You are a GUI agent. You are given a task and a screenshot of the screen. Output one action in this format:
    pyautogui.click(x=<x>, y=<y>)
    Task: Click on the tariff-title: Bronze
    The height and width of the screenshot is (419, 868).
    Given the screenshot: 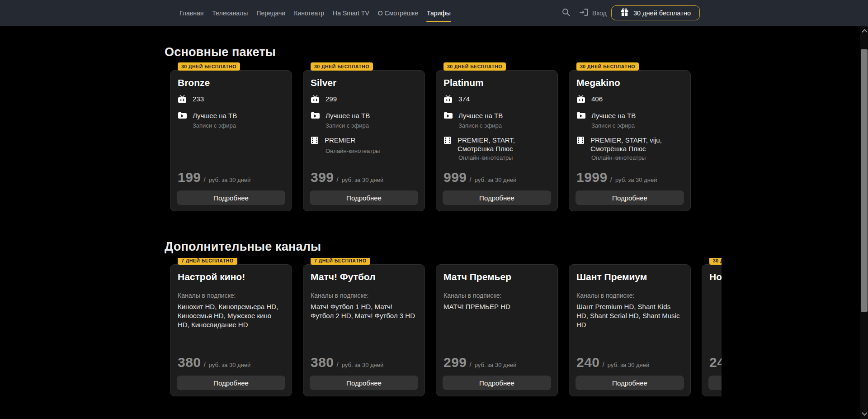 What is the action you would take?
    pyautogui.click(x=231, y=82)
    